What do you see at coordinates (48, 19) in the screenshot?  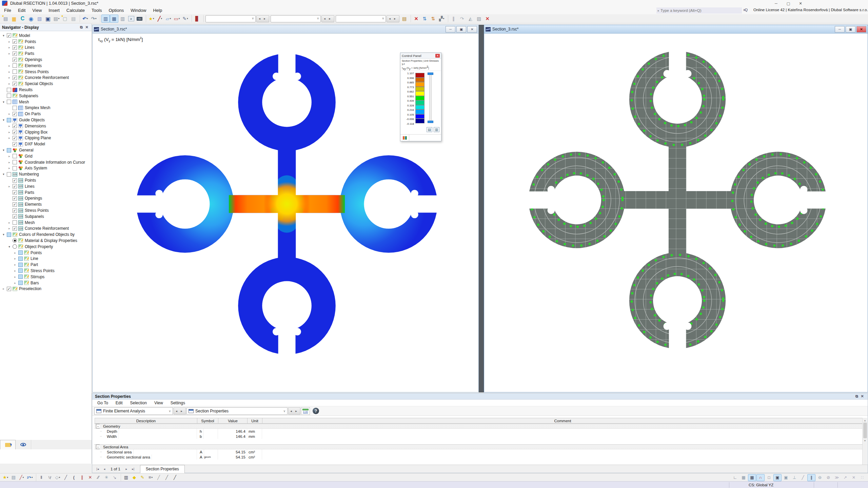 I see `save-icon` at bounding box center [48, 19].